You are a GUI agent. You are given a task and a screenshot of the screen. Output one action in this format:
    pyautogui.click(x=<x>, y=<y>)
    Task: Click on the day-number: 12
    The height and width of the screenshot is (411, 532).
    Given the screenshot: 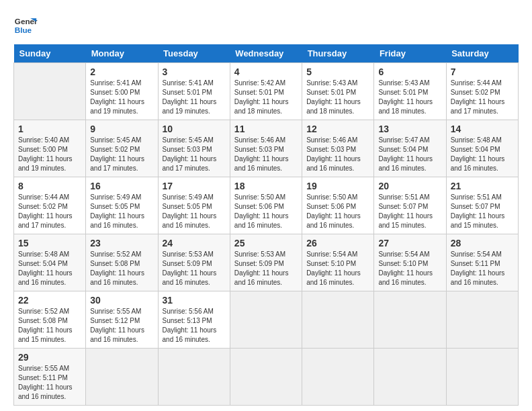 What is the action you would take?
    pyautogui.click(x=338, y=129)
    